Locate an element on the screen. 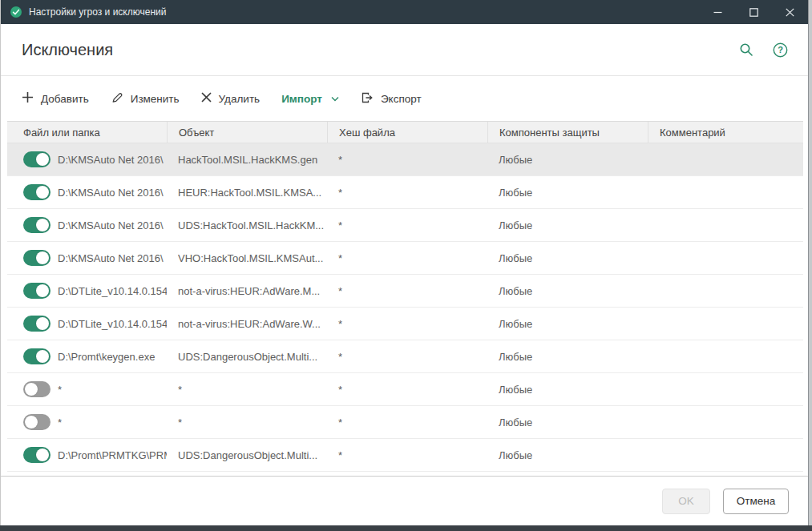 This screenshot has width=812, height=531. toolbar: Добавить Изменить Удалить Импорт is located at coordinates (404, 99).